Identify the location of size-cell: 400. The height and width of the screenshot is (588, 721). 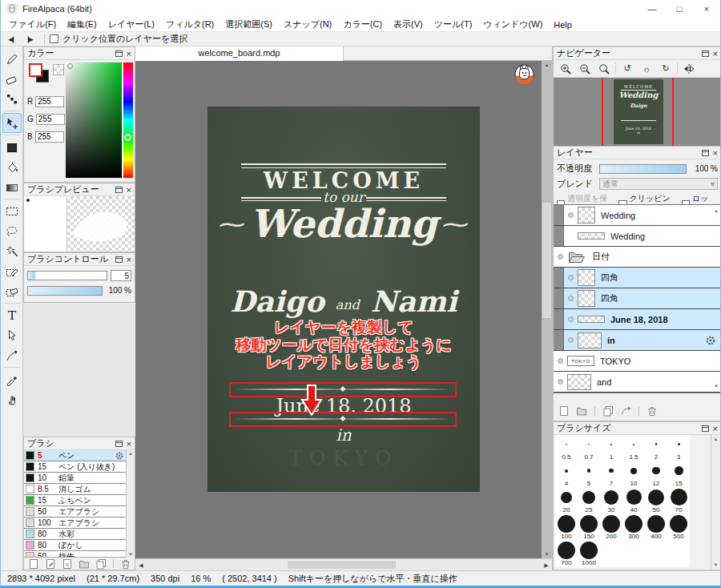
(656, 527).